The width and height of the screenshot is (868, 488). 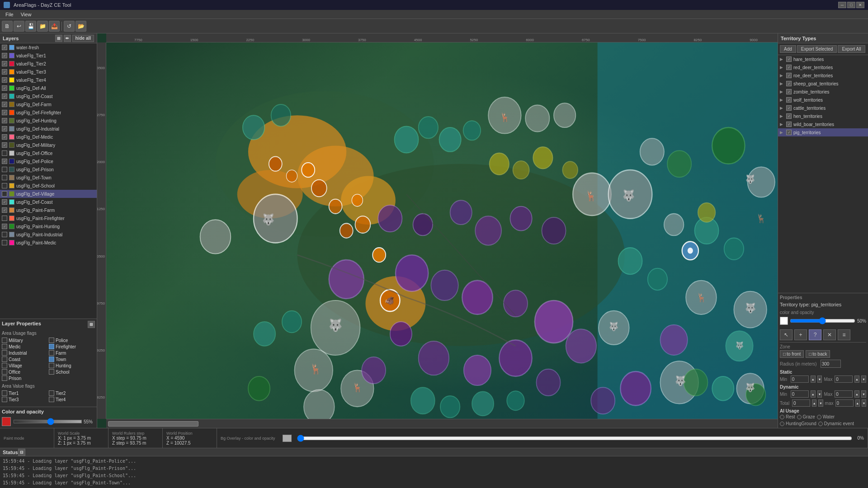 I want to click on help-button: ?, so click(x=815, y=335).